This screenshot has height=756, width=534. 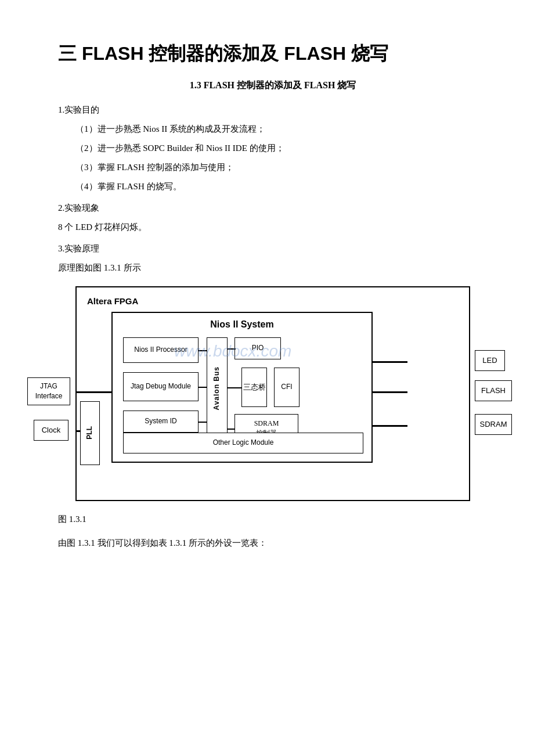 What do you see at coordinates (217, 388) in the screenshot?
I see `avalon-bus-label: Avalon Bus` at bounding box center [217, 388].